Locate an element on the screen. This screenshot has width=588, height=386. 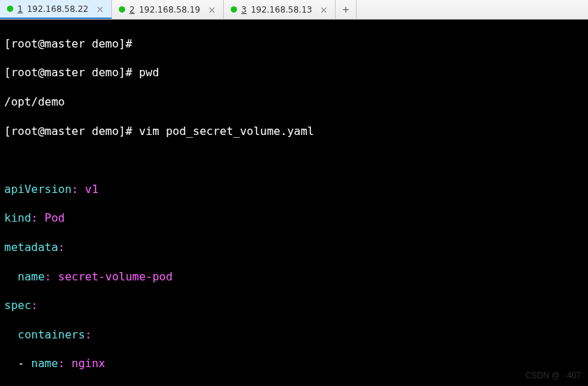
yaml-line: name: secret-volume-pod is located at coordinates (294, 277).